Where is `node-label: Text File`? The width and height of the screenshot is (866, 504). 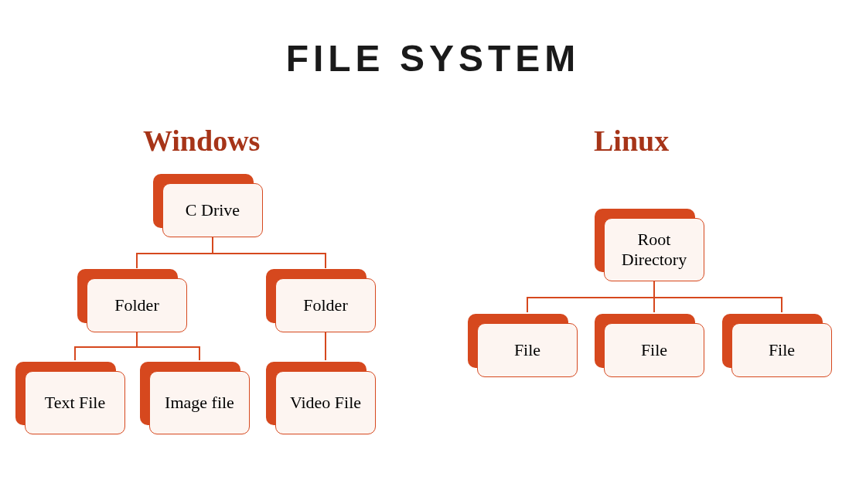
node-label: Text File is located at coordinates (75, 403).